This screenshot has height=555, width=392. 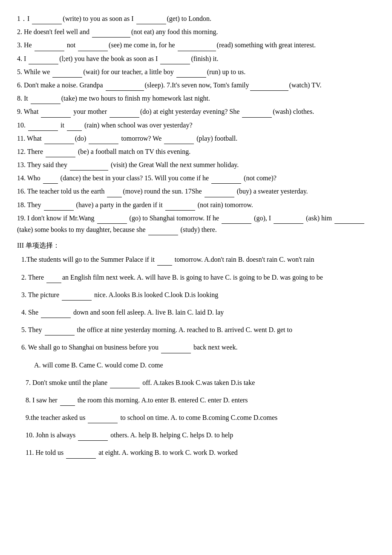 What do you see at coordinates (196, 383) in the screenshot?
I see `mc-7: 7. Don't smoke until the plane off. A.ta…` at bounding box center [196, 383].